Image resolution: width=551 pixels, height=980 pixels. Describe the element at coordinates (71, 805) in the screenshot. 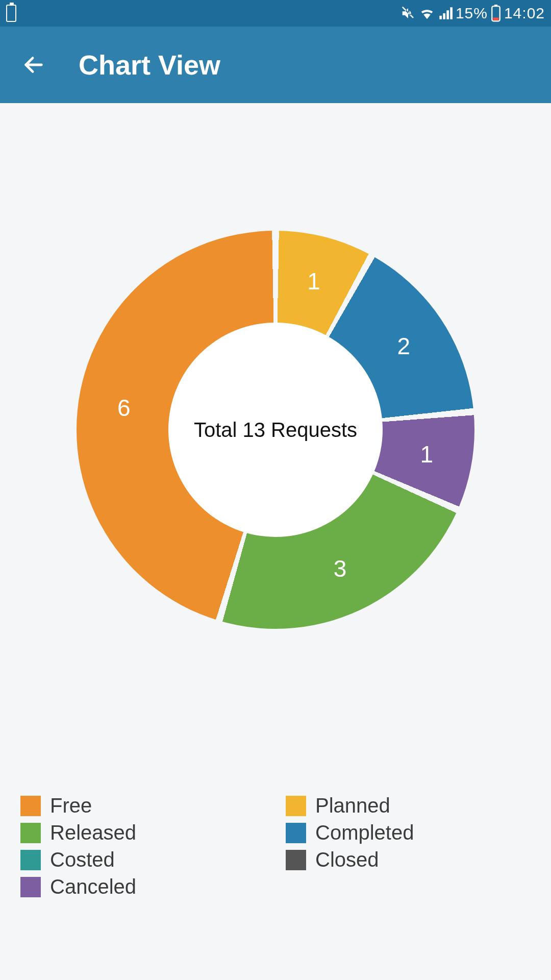

I see `legend-label-free: Free` at that location.